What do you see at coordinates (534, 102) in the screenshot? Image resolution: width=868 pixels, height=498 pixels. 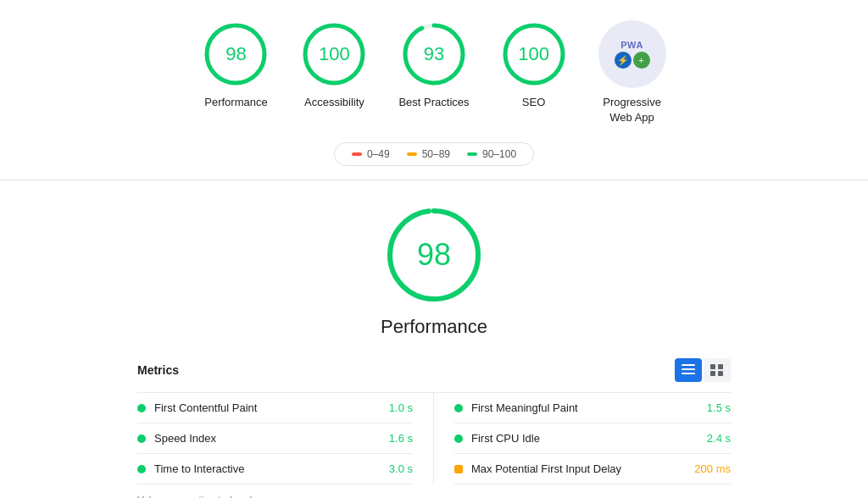 I see `score-label-seo: SEO` at bounding box center [534, 102].